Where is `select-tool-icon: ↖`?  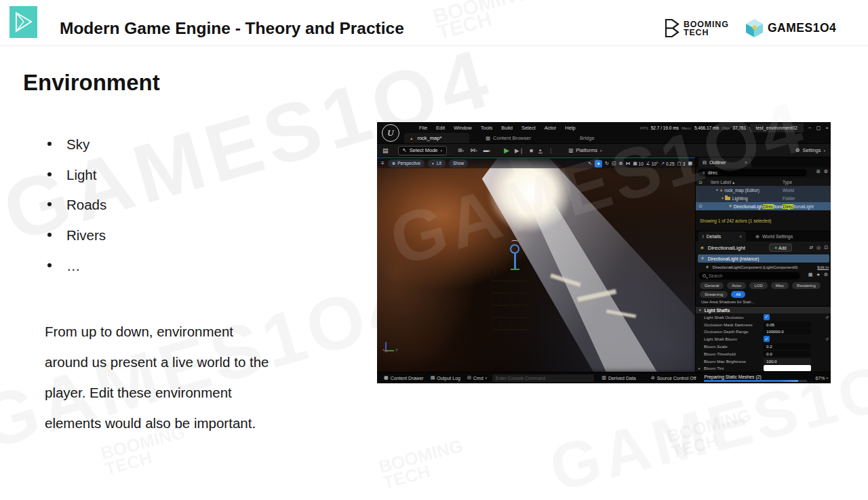 select-tool-icon: ↖ is located at coordinates (590, 164).